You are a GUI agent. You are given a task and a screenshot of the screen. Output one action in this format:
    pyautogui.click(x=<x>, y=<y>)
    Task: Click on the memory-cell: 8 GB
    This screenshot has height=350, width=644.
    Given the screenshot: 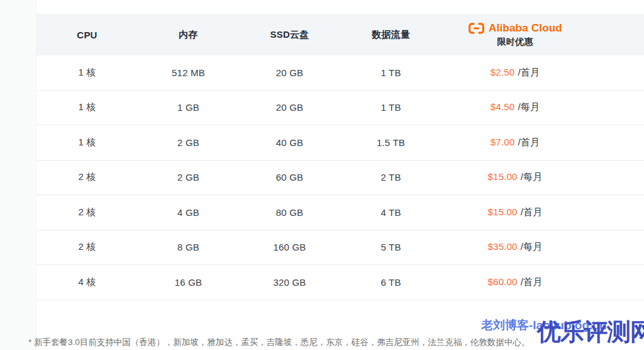 What is the action you would take?
    pyautogui.click(x=189, y=247)
    